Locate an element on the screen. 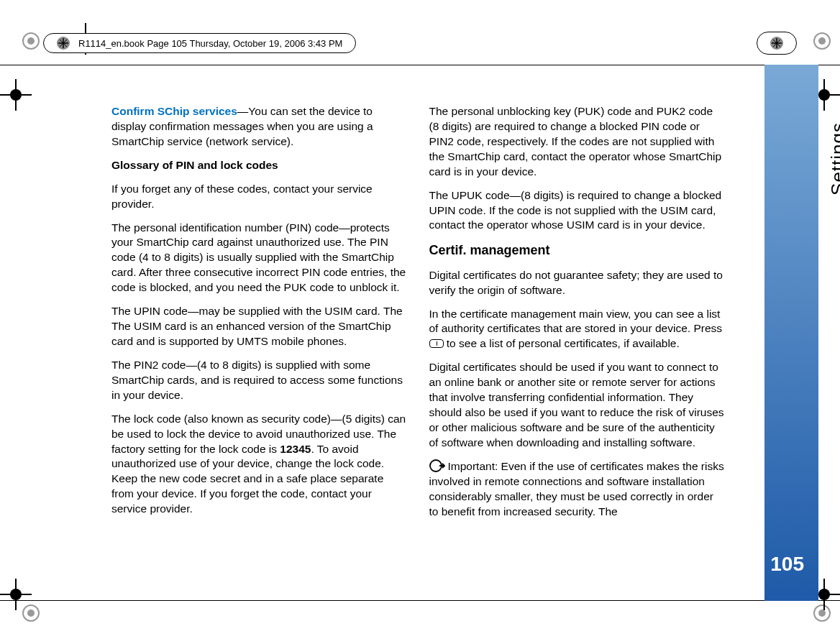 The width and height of the screenshot is (840, 644). text: to see a list of personal certificates, … is located at coordinates (562, 344).